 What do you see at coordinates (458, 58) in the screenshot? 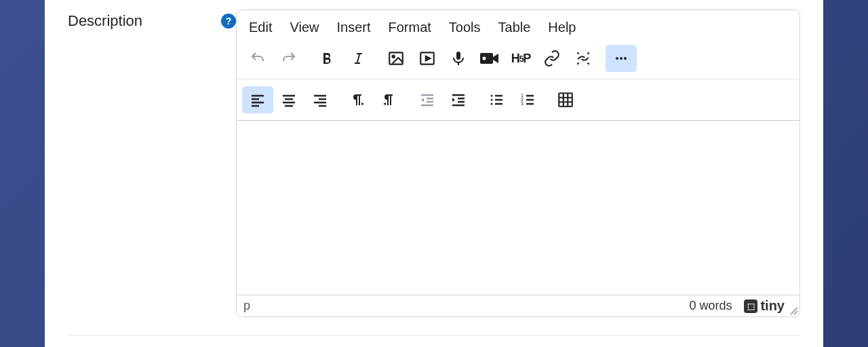
I see `record-audio-button` at bounding box center [458, 58].